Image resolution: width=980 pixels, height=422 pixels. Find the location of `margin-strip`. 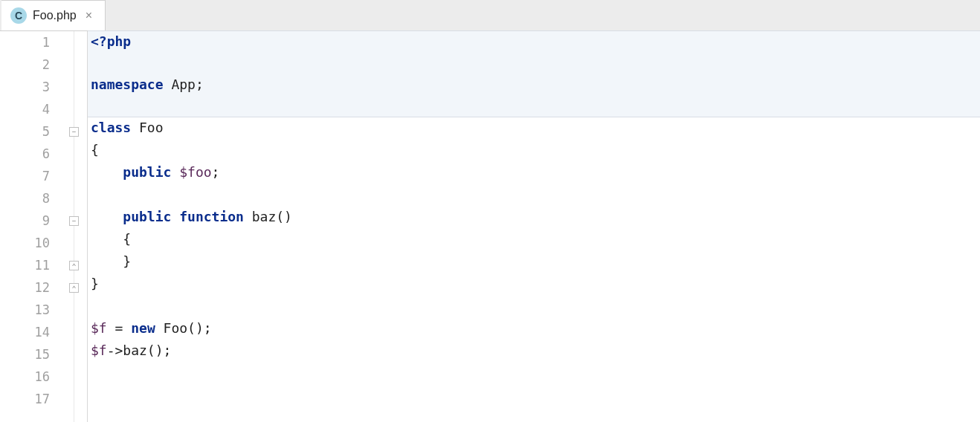

margin-strip is located at coordinates (81, 227).